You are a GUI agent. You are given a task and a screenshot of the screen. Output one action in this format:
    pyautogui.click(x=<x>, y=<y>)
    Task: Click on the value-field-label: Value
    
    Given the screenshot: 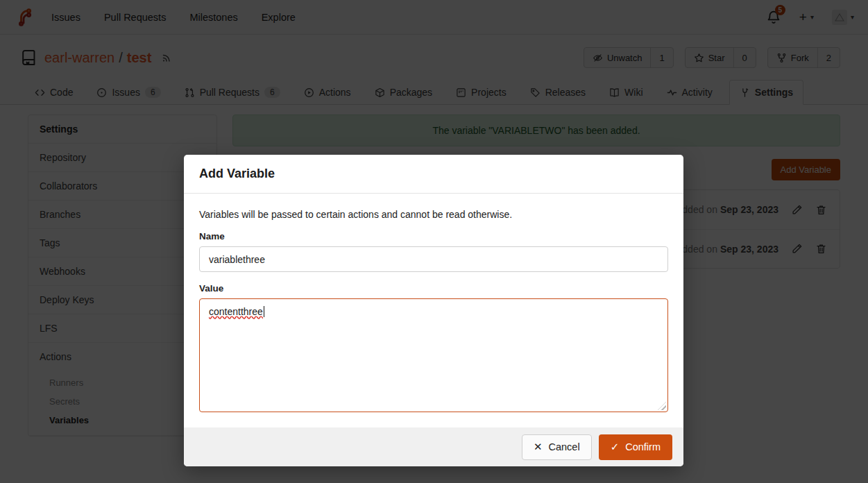 What is the action you would take?
    pyautogui.click(x=434, y=289)
    